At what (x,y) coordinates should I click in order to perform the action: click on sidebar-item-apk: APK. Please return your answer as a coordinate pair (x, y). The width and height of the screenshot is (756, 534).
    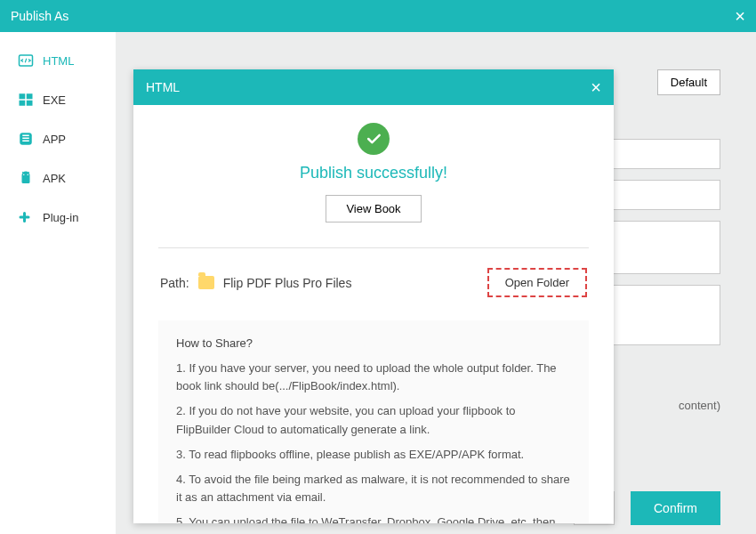
    Looking at the image, I should click on (58, 178).